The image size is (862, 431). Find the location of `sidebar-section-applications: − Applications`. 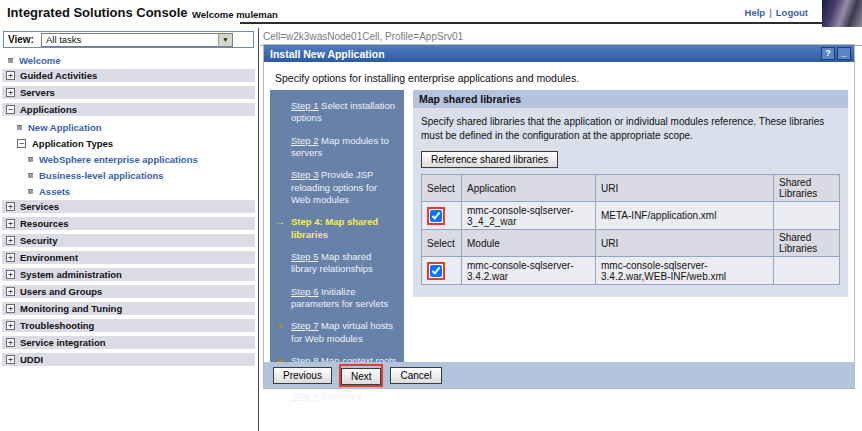

sidebar-section-applications: − Applications is located at coordinates (128, 110).